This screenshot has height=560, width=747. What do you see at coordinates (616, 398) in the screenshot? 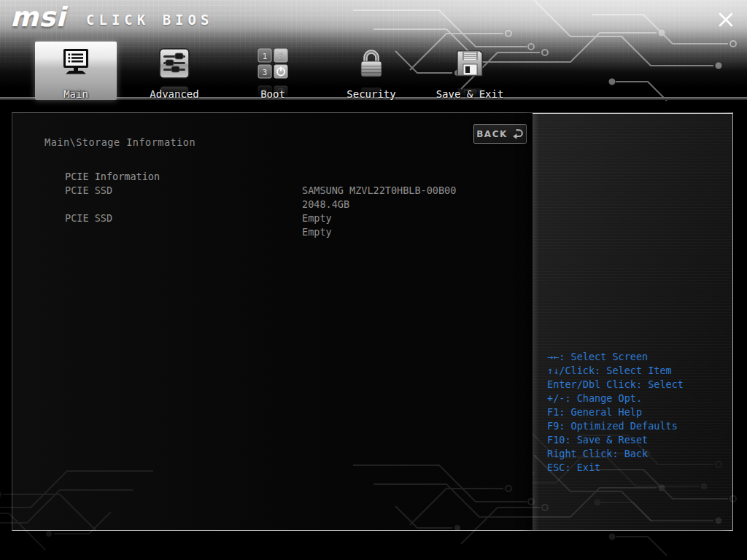
I see `help-line: +/-: Change Opt.` at bounding box center [616, 398].